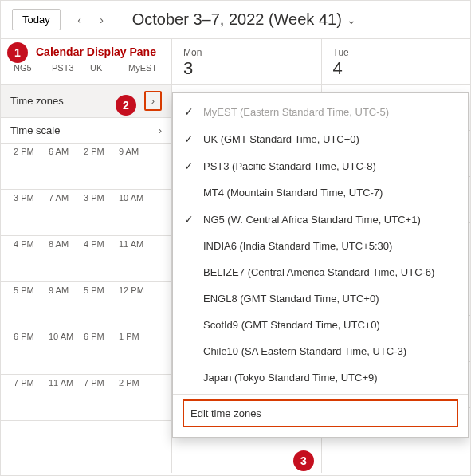 The width and height of the screenshot is (471, 476). What do you see at coordinates (69, 68) in the screenshot?
I see `tz-col-1: PST3` at bounding box center [69, 68].